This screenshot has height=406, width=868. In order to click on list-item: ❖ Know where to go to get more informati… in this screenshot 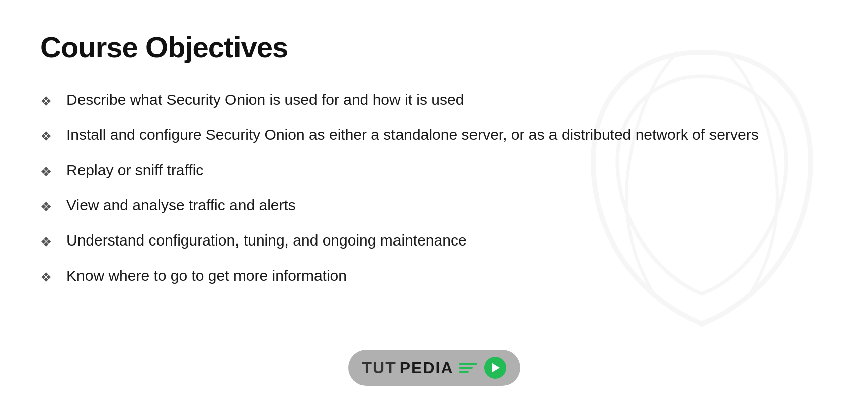, I will do `click(434, 276)`.